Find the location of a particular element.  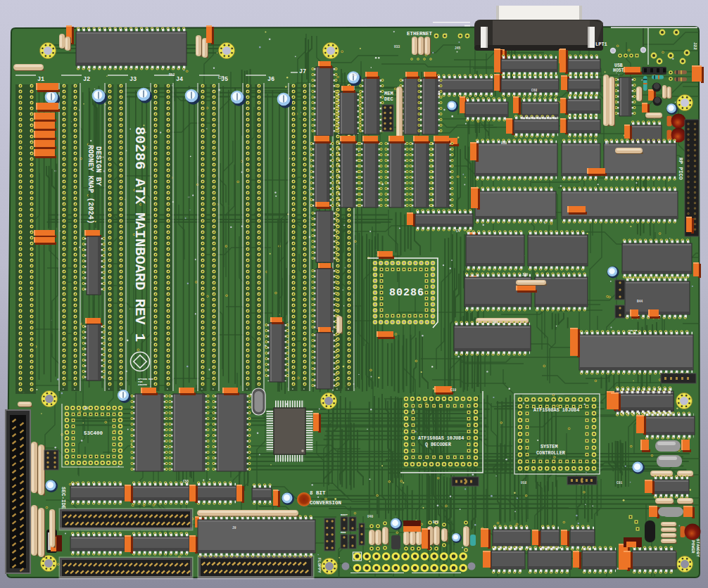

svg-text: C4 is located at coordinates (458, 231).